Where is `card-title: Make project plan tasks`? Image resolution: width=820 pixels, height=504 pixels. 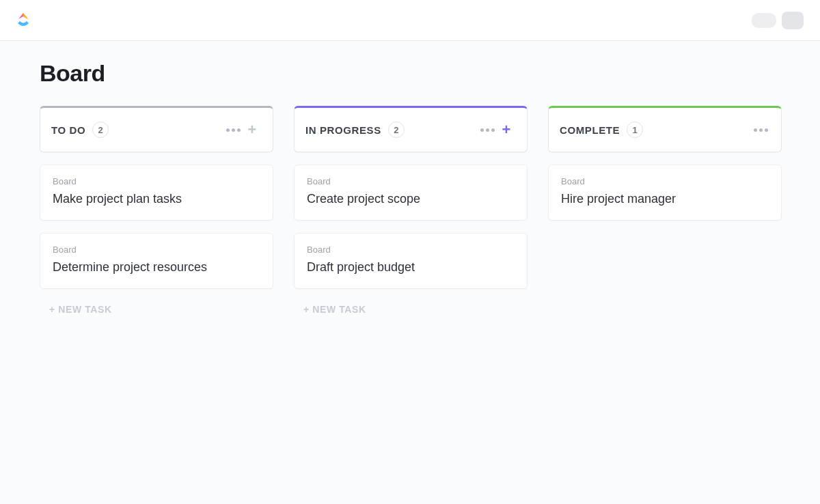 card-title: Make project plan tasks is located at coordinates (156, 199).